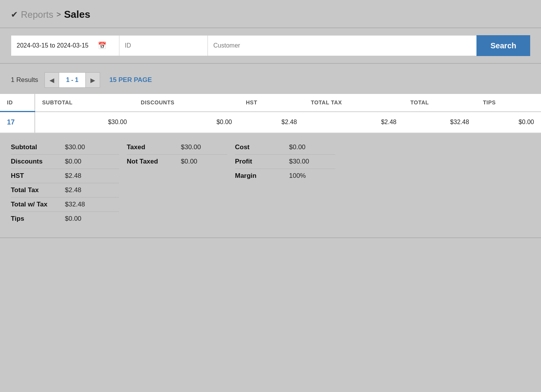 This screenshot has height=392, width=541. What do you see at coordinates (38, 147) in the screenshot?
I see `summary-subtotal-label: Subtotal` at bounding box center [38, 147].